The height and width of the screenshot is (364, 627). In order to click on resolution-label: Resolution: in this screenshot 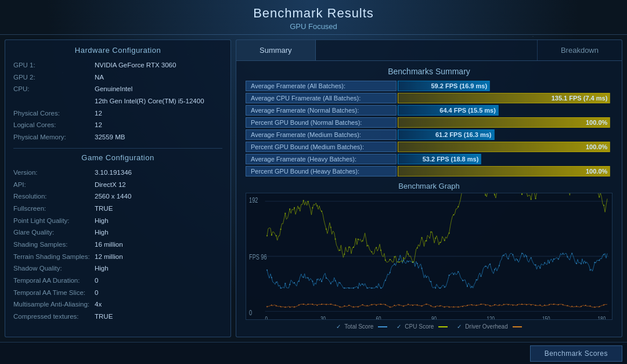, I will do `click(54, 196)`.